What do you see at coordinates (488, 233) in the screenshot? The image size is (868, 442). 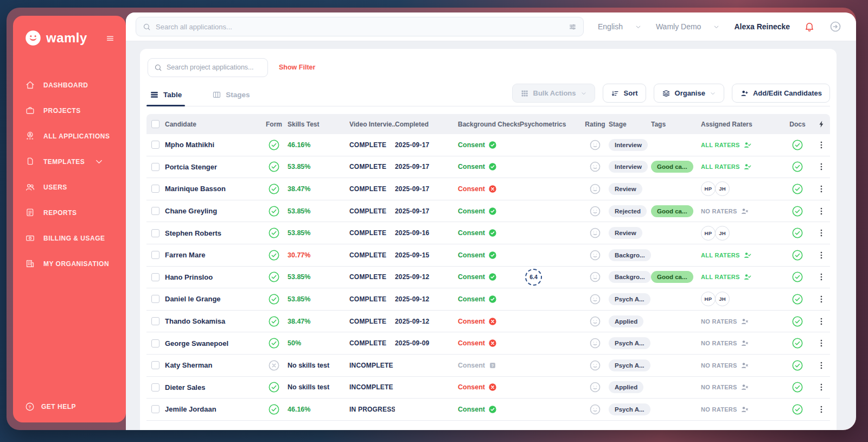 I see `table-row: Stephen Roberts53.85%COMPLETE2025-09-16C…` at bounding box center [488, 233].